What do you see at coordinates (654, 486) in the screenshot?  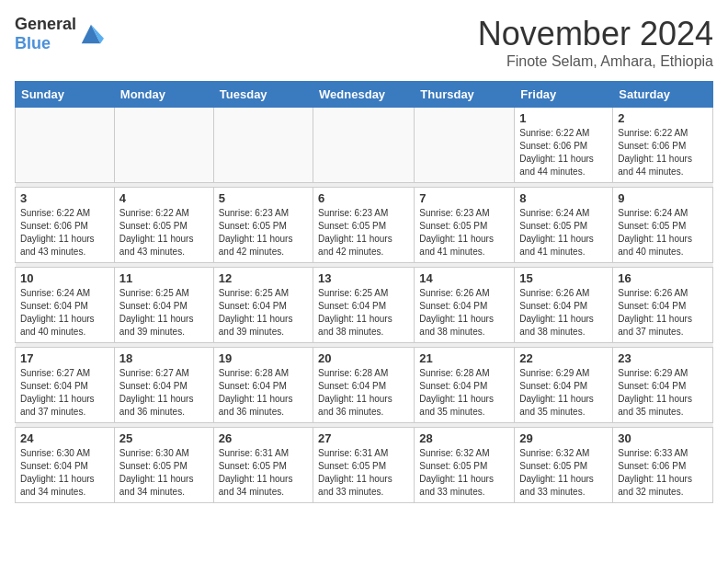 I see `daylight-text: Daylight: 11 hours and 32 minutes.` at bounding box center [654, 486].